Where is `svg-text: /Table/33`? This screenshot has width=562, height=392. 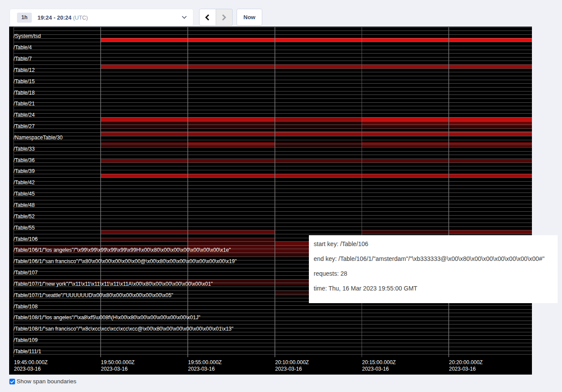
svg-text: /Table/33 is located at coordinates (24, 149).